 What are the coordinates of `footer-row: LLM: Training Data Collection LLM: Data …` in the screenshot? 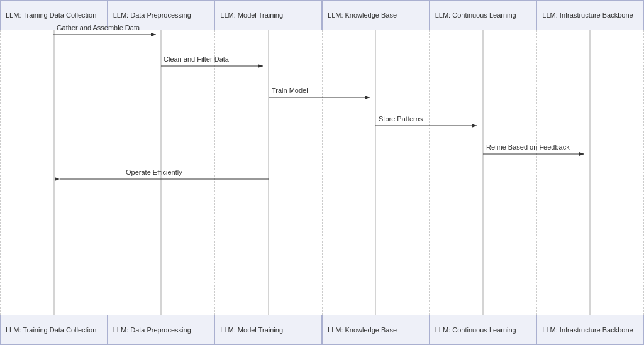 It's located at (322, 330).